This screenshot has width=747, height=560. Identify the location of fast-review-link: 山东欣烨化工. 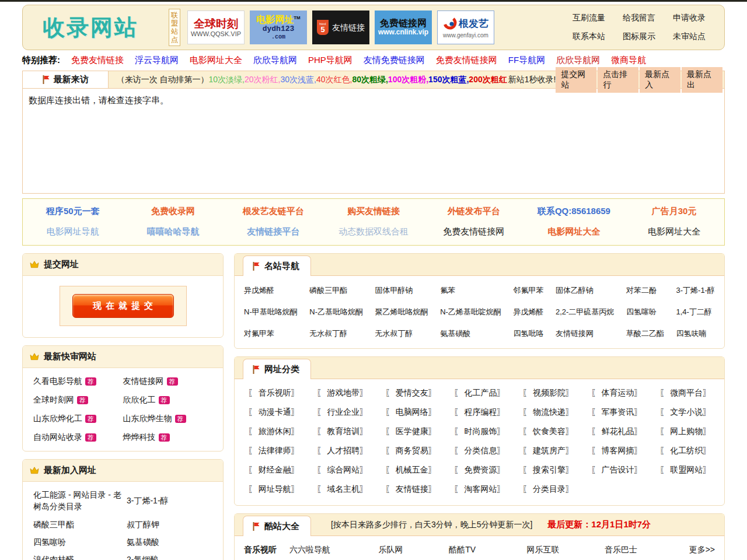
(58, 418).